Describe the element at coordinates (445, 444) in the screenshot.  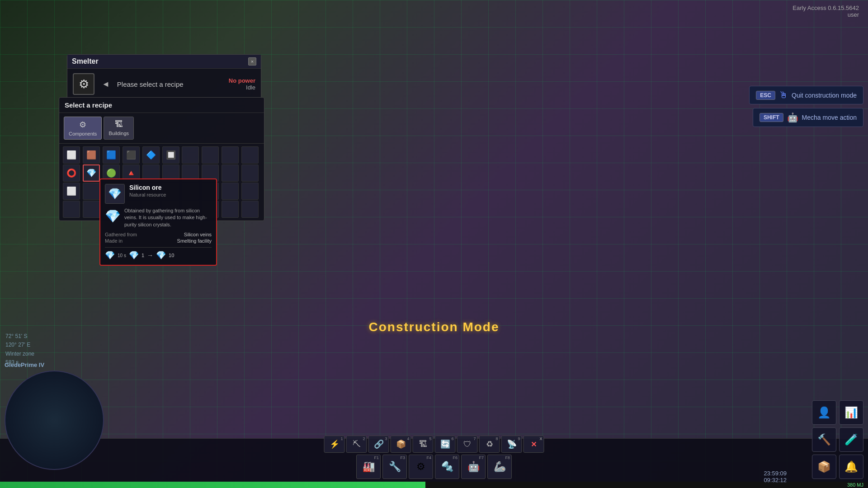
I see `tool-btn-5: 6 🔄` at that location.